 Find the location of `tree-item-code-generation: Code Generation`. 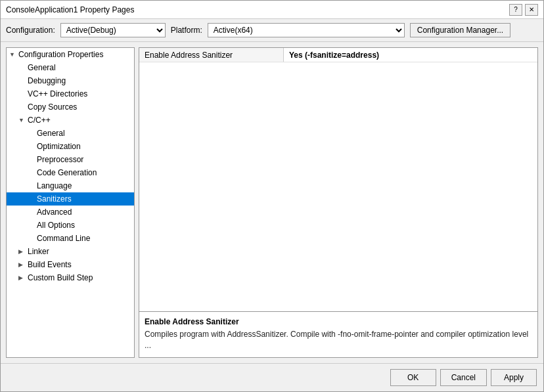

tree-item-code-generation: Code Generation is located at coordinates (70, 173).